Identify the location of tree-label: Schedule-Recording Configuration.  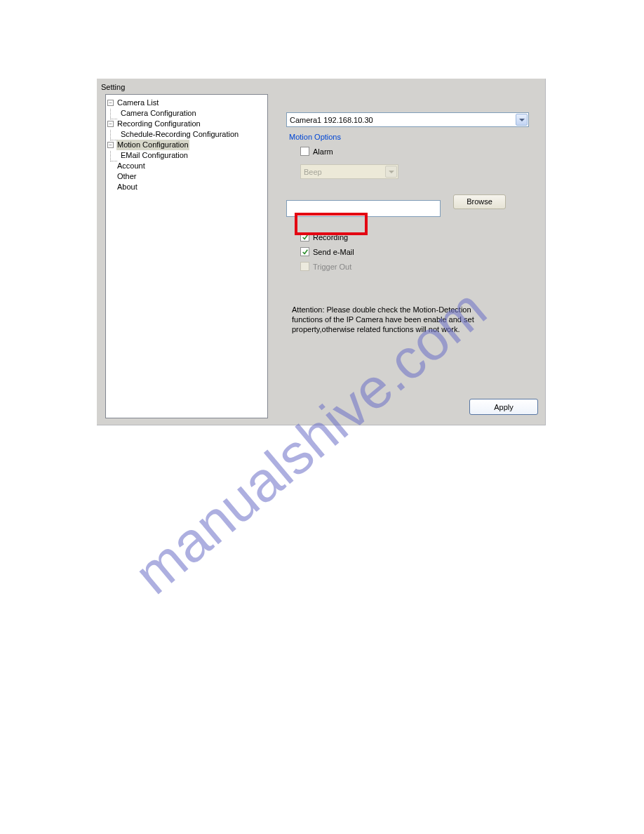
(180, 135).